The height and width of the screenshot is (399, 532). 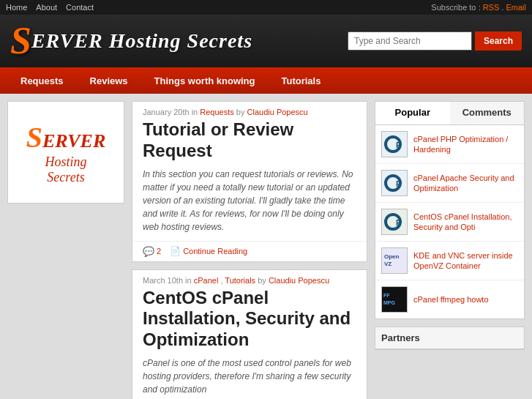 What do you see at coordinates (465, 223) in the screenshot?
I see `popular-link-3: CentOS cPanel Installation, Security and…` at bounding box center [465, 223].